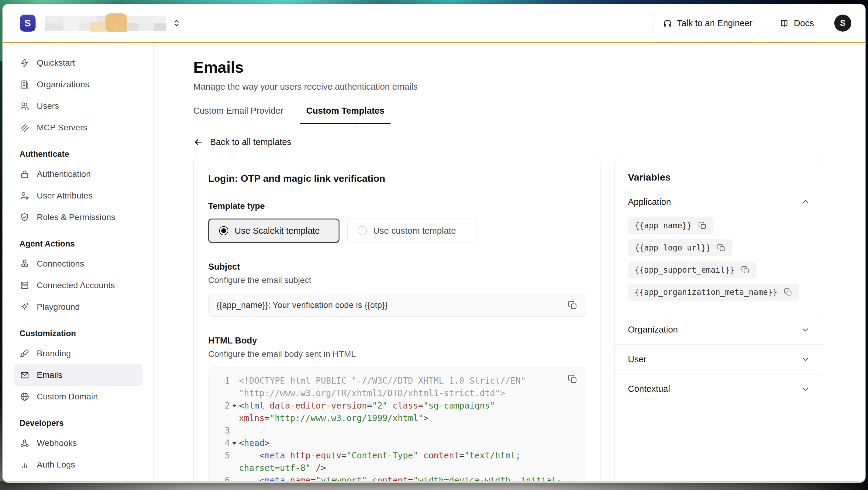  Describe the element at coordinates (719, 177) in the screenshot. I see `variables-title: Variables` at that location.